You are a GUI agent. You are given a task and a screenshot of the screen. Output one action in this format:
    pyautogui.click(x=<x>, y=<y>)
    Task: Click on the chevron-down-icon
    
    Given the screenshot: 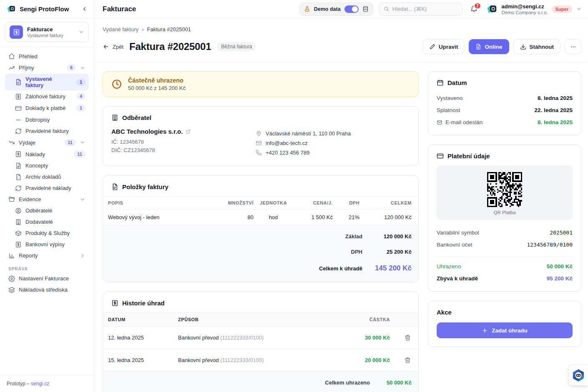 What is the action you would take?
    pyautogui.click(x=83, y=68)
    